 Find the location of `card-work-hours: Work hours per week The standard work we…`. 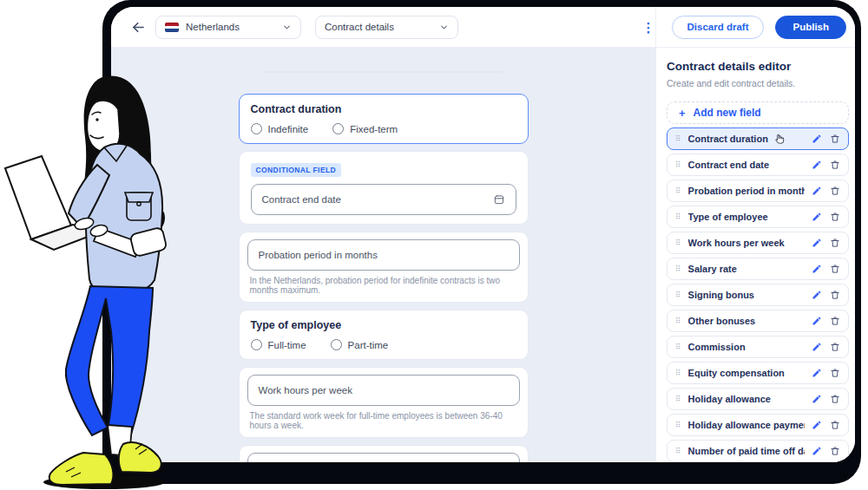

card-work-hours: Work hours per week The standard work we… is located at coordinates (384, 402).